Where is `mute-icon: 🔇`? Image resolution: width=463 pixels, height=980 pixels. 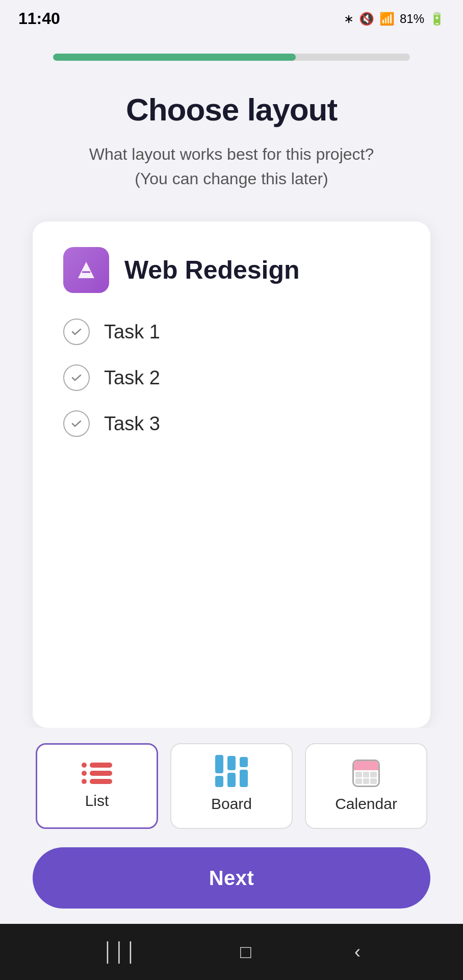
mute-icon: 🔇 is located at coordinates (367, 19).